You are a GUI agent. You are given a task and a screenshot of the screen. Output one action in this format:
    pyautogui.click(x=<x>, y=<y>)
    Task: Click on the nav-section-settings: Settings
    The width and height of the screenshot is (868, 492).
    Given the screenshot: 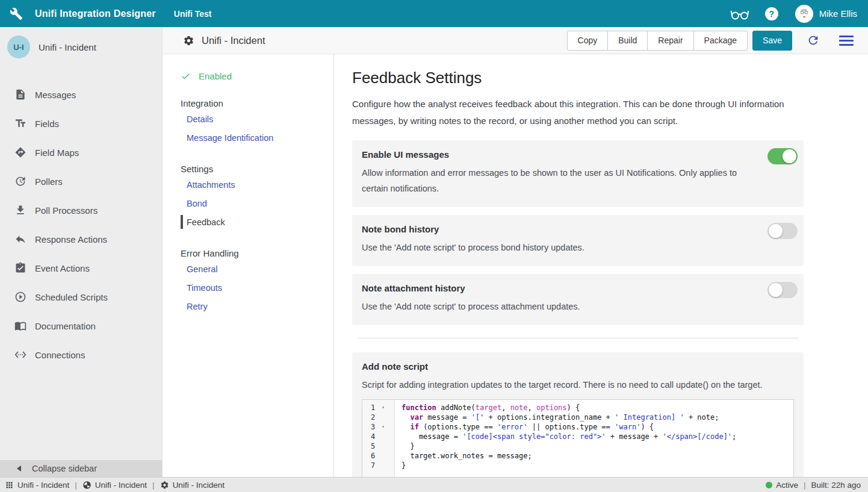 What is the action you would take?
    pyautogui.click(x=257, y=169)
    